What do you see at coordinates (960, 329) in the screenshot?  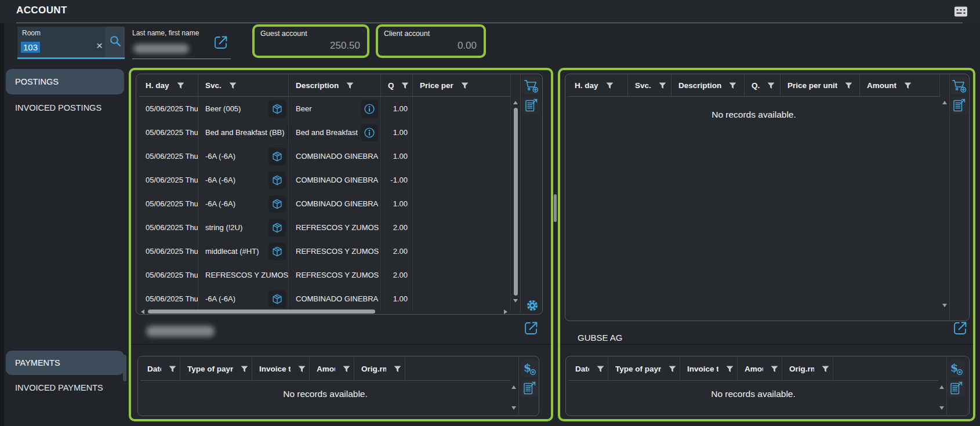 I see `open-client-folio-icon` at bounding box center [960, 329].